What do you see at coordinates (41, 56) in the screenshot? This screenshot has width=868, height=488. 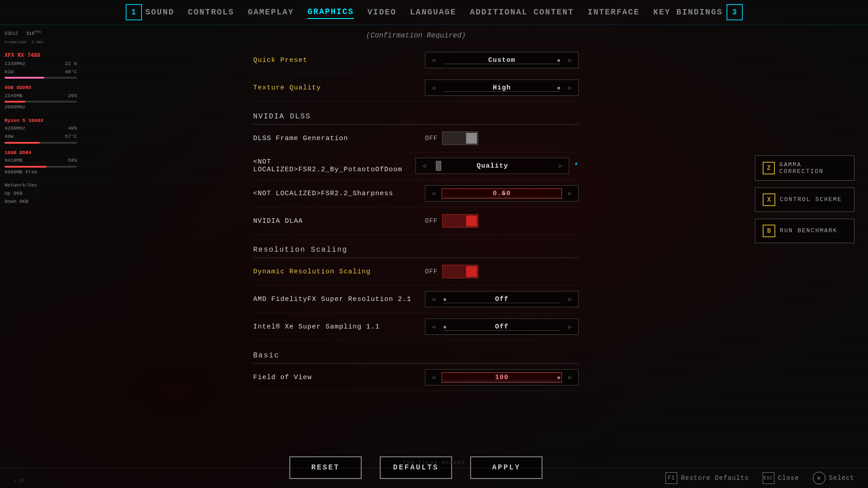 I see `gpu-label: XFX RX 7480` at bounding box center [41, 56].